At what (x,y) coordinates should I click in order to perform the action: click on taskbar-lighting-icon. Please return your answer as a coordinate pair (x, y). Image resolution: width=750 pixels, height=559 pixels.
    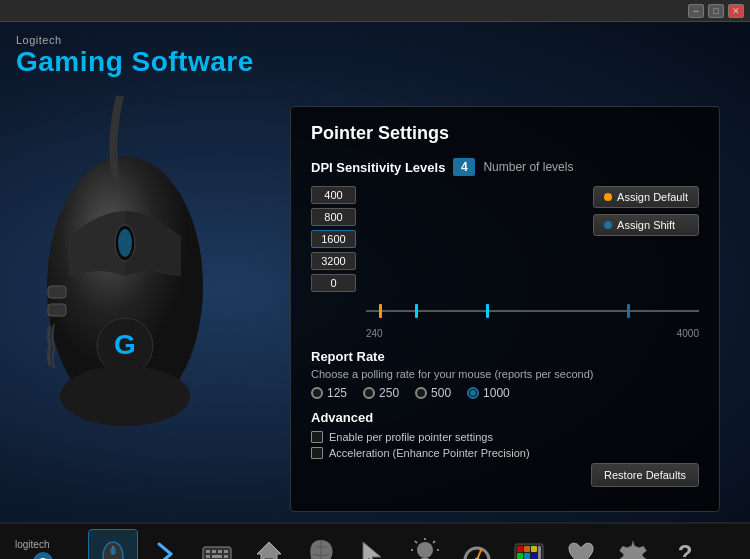
    Looking at the image, I should click on (425, 544).